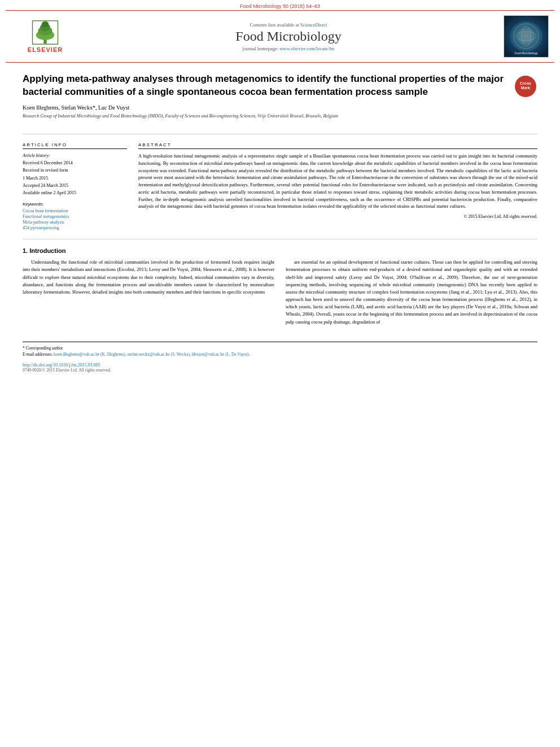  What do you see at coordinates (314, 25) in the screenshot?
I see `sciencedirect-link: ScienceDirect` at bounding box center [314, 25].